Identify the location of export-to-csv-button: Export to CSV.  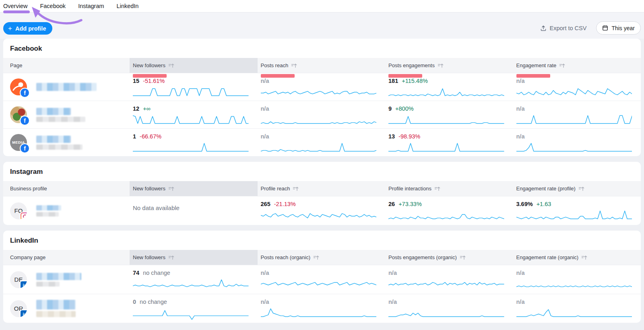
(564, 28).